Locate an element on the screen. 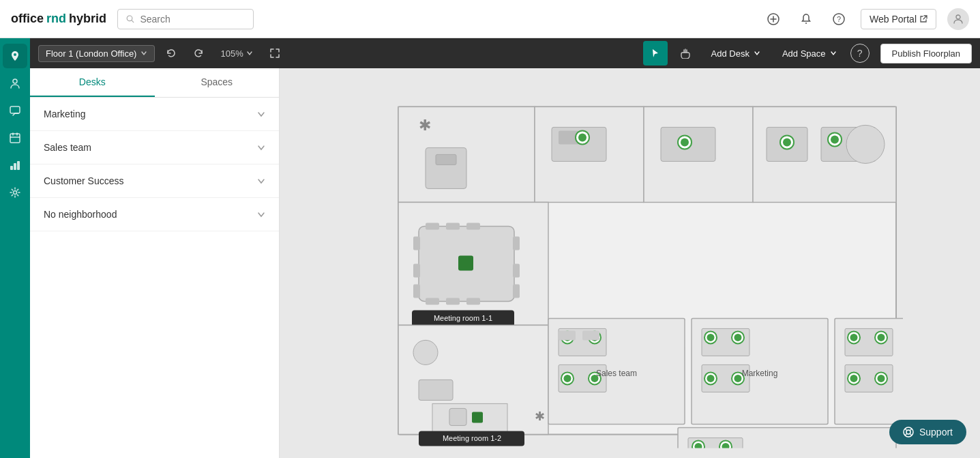 The height and width of the screenshot is (458, 980). floor-selector: Floor 1 (London Office) is located at coordinates (97, 53).